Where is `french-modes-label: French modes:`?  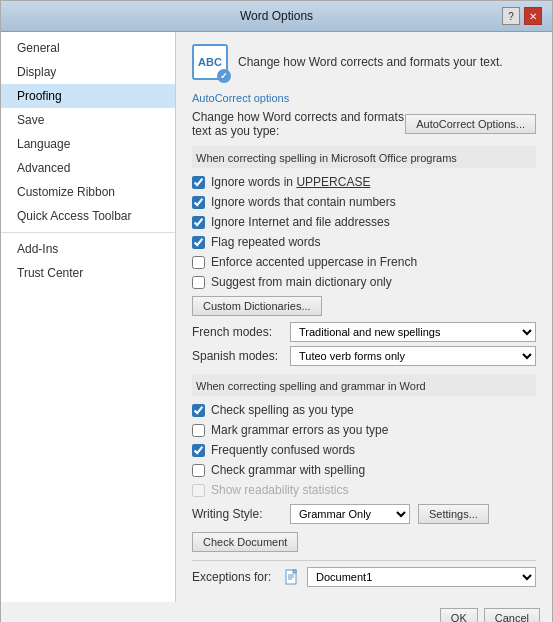 french-modes-label: French modes: is located at coordinates (237, 332).